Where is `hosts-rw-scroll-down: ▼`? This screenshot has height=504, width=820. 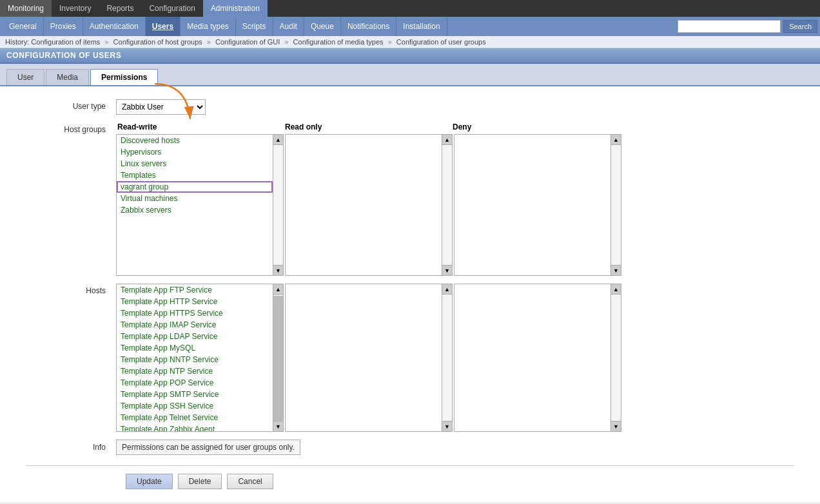
hosts-rw-scroll-down: ▼ is located at coordinates (278, 426).